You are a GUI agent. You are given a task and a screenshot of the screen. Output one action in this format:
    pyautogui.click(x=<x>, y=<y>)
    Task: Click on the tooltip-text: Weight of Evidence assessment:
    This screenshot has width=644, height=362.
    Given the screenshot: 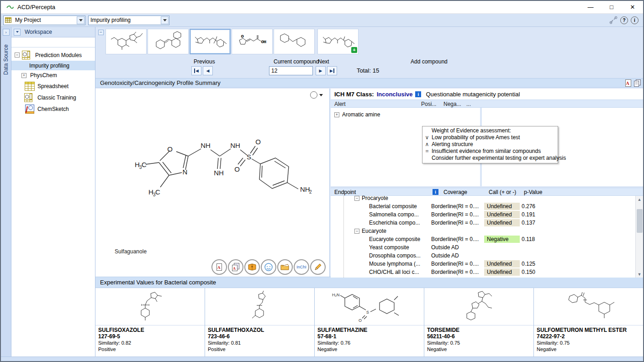 What is the action you would take?
    pyautogui.click(x=471, y=131)
    